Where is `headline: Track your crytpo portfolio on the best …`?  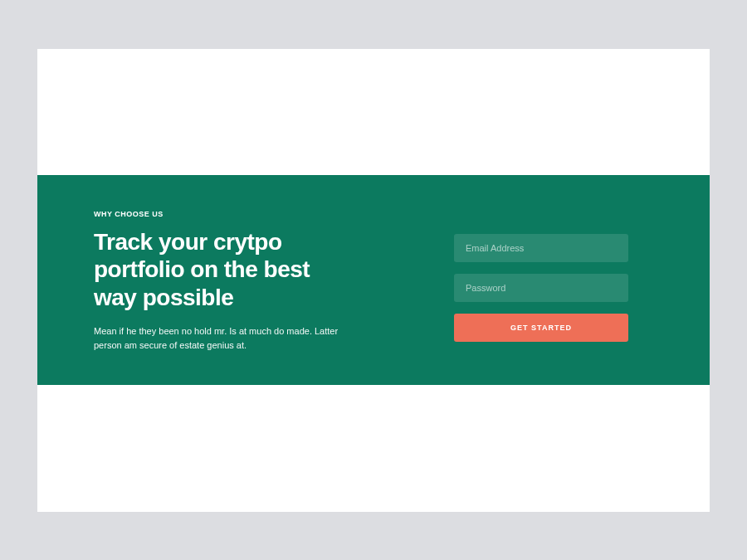 headline: Track your crytpo portfolio on the best … is located at coordinates (222, 270).